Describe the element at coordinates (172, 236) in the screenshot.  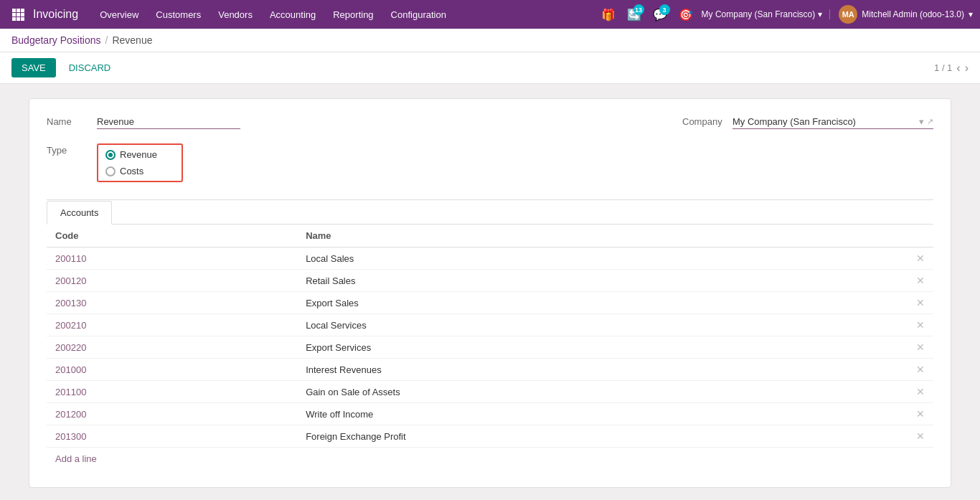
I see `code-column-header: Code` at that location.